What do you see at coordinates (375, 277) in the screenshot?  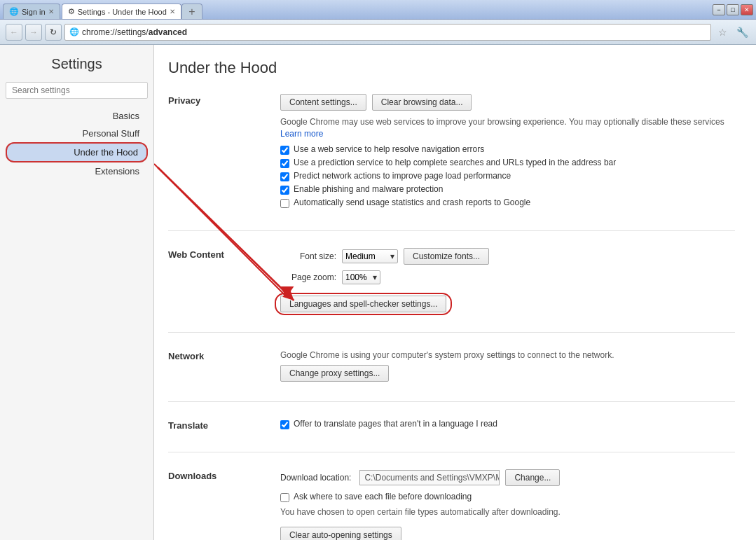 I see `page-zoom-chevron-icon: ▾` at bounding box center [375, 277].